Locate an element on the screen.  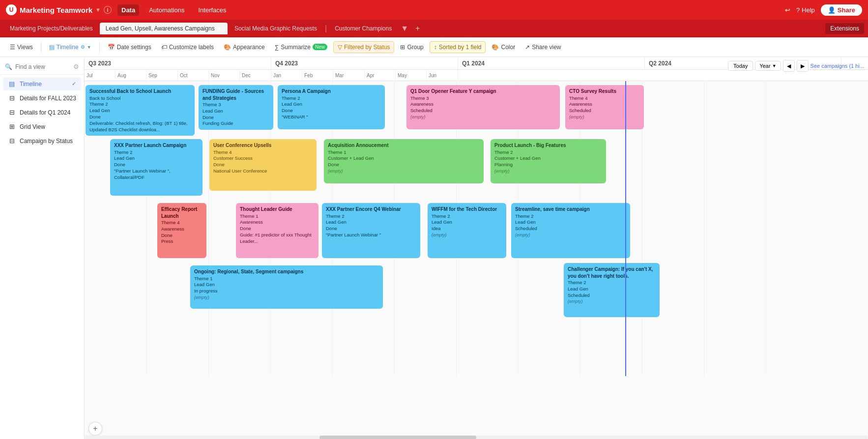
card-streamline: Streamline, save time campaign Theme 2 L… is located at coordinates (571, 231).